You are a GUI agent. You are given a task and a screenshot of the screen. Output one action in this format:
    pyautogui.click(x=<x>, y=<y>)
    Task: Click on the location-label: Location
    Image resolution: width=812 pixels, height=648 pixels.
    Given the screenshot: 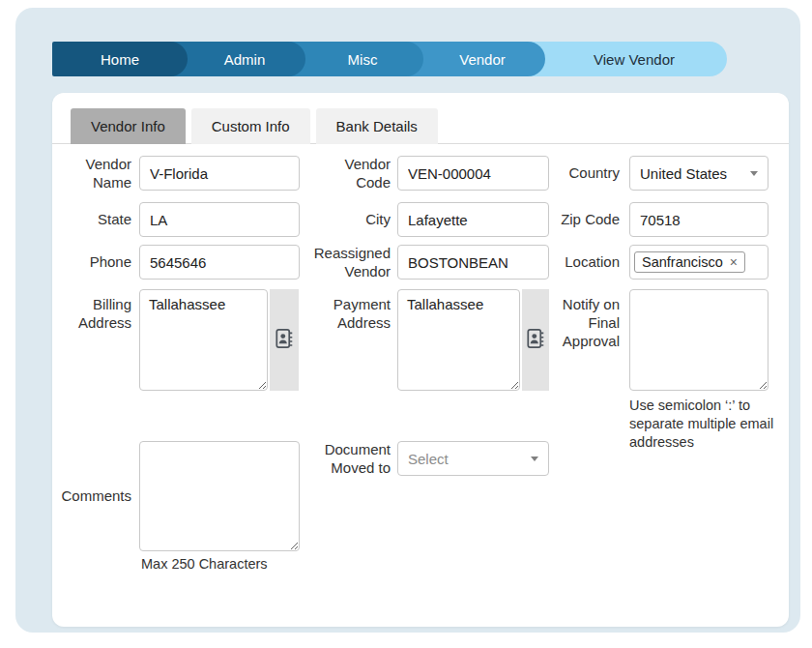 What is the action you would take?
    pyautogui.click(x=584, y=262)
    